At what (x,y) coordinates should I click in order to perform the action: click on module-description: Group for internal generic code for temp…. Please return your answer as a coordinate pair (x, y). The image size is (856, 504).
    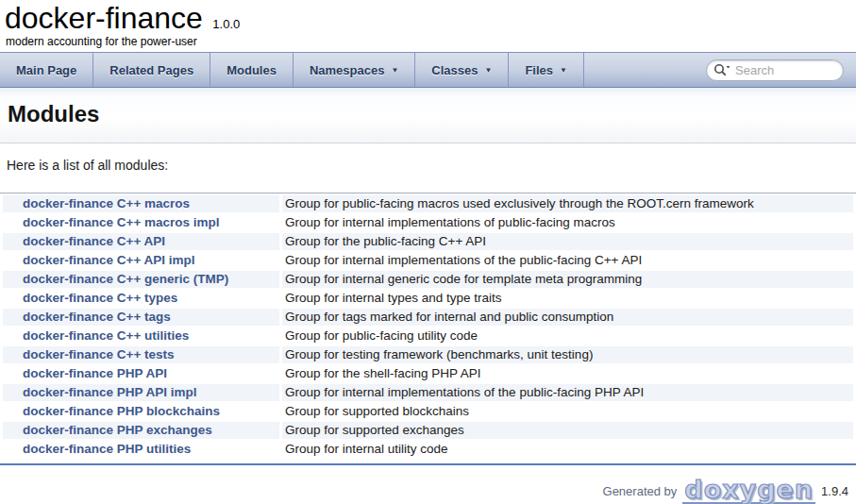
    Looking at the image, I should click on (568, 279).